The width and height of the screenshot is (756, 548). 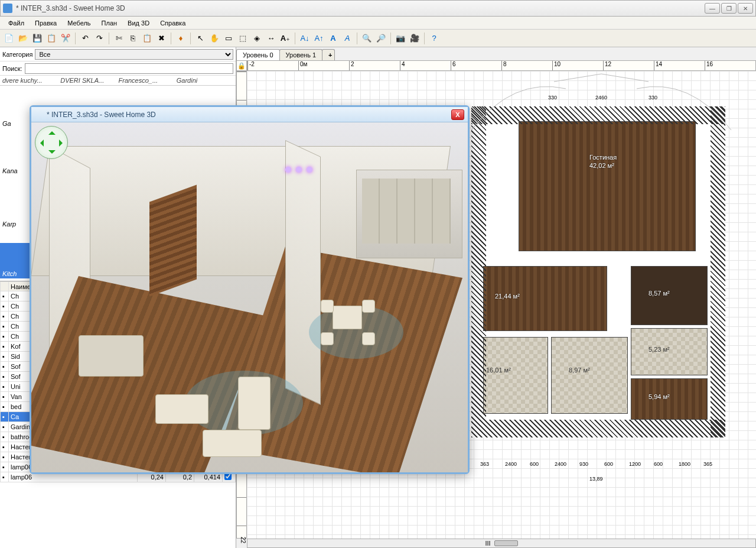 What do you see at coordinates (400, 38) in the screenshot?
I see `photo-icon: 📷` at bounding box center [400, 38].